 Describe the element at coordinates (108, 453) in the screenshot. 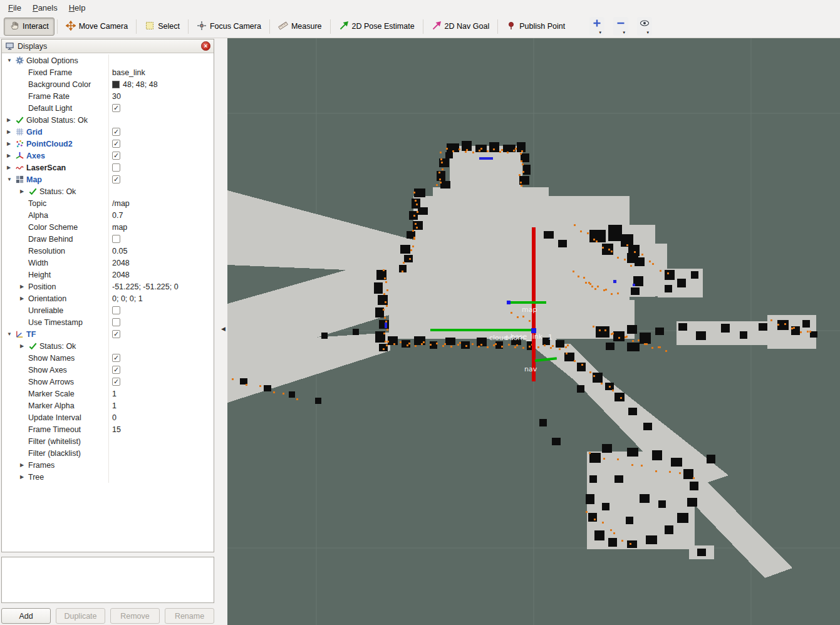

I see `display-row-filter-blacklist: Filter (blacklist)` at that location.